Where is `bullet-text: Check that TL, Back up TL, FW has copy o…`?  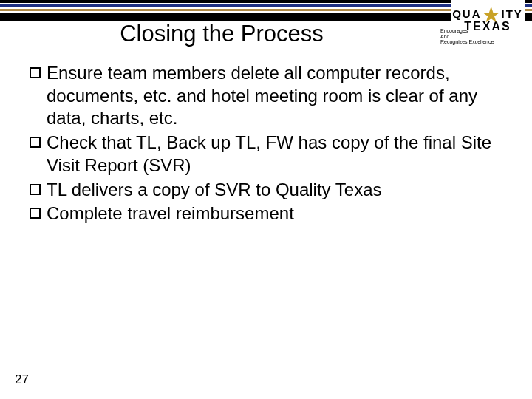 bullet-text: Check that TL, Back up TL, FW has copy o… is located at coordinates (270, 154).